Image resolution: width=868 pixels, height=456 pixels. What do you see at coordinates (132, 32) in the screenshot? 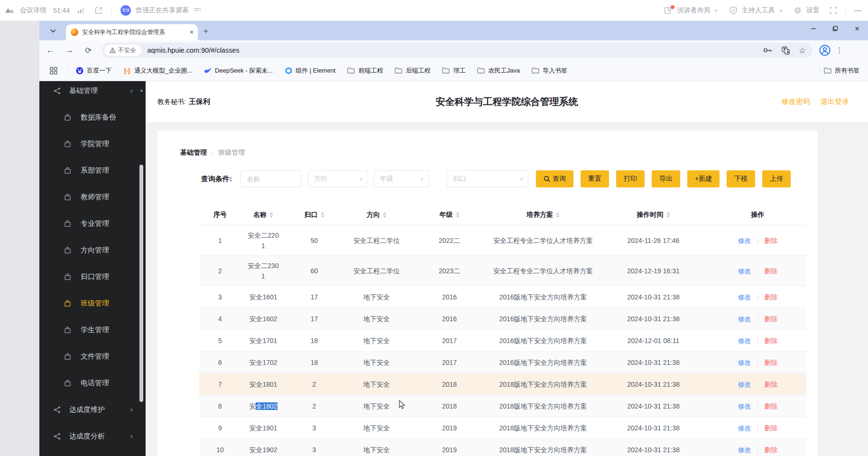
I see `browser-tab: 安全科学与工程学院综合管理系 ✕` at bounding box center [132, 32].